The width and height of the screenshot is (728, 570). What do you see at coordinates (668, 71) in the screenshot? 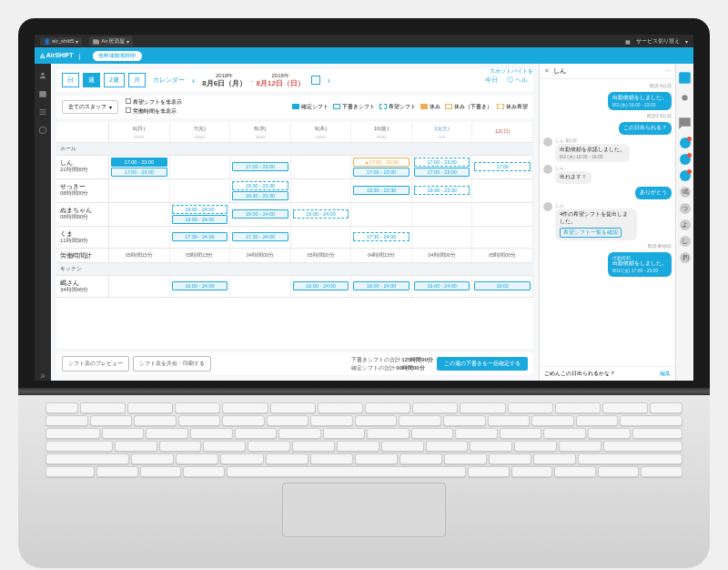
I see `more-icon: ⋯` at bounding box center [668, 71].